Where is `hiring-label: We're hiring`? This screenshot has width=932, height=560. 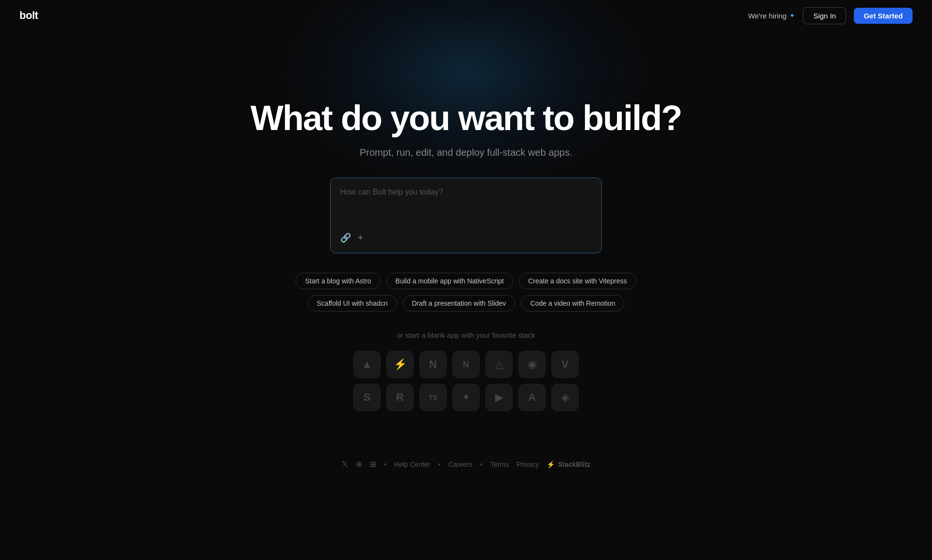
hiring-label: We're hiring is located at coordinates (767, 16).